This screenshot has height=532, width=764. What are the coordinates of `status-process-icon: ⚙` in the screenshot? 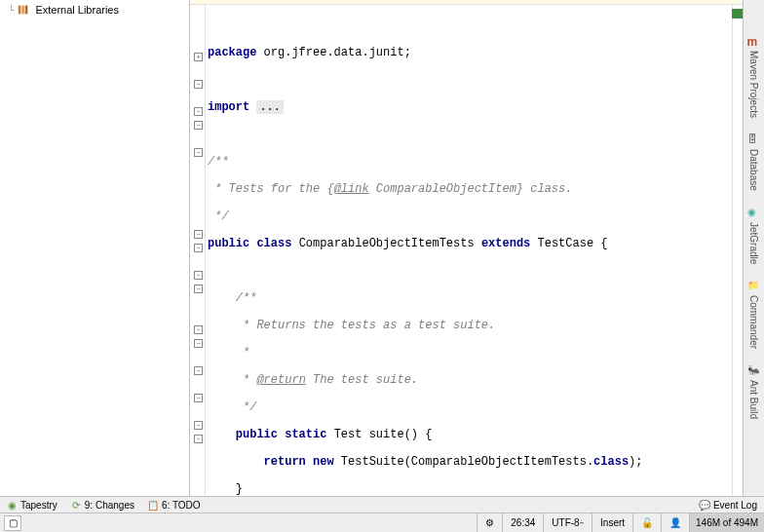 It's located at (489, 522).